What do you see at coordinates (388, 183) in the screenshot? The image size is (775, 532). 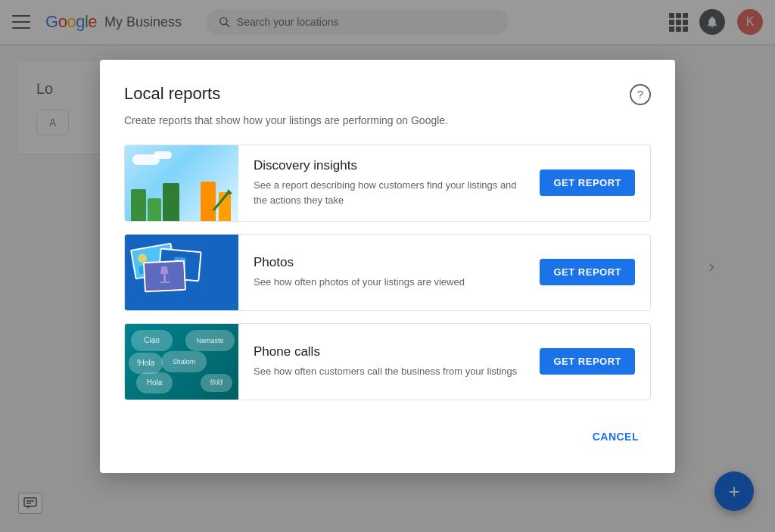 I see `discovery-insights-card: Discovery insights See a report describi…` at bounding box center [388, 183].